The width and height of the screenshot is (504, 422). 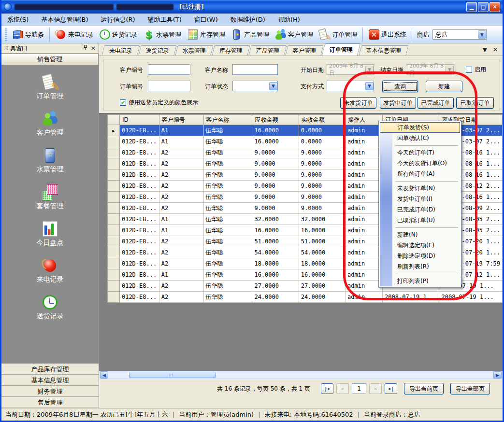 What do you see at coordinates (470, 389) in the screenshot?
I see `export-all-pages-button: 导出全部页` at bounding box center [470, 389].